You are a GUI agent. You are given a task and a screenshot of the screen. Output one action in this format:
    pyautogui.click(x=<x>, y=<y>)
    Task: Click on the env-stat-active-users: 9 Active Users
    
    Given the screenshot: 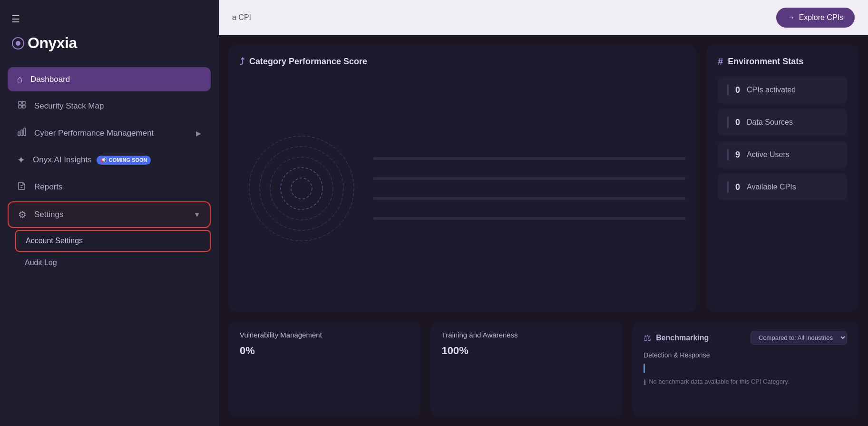 What is the action you would take?
    pyautogui.click(x=782, y=155)
    